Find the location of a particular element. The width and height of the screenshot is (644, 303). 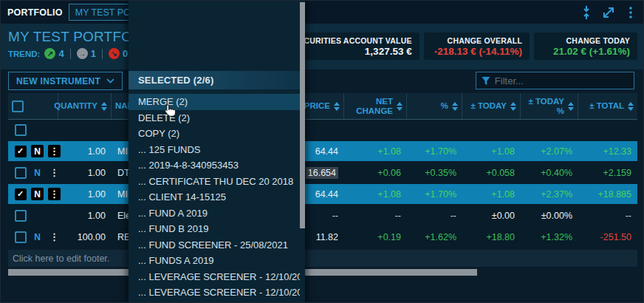

column-header-total: ± TOTAL is located at coordinates (608, 106).